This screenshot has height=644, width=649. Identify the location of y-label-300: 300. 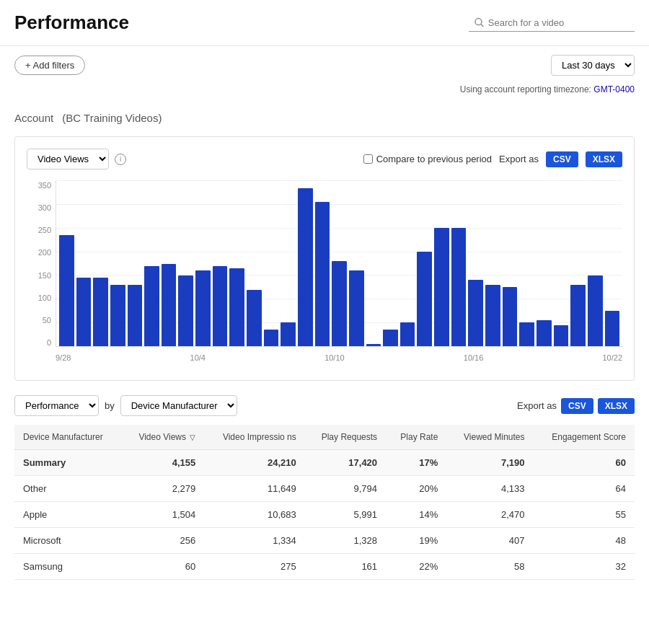
(41, 208).